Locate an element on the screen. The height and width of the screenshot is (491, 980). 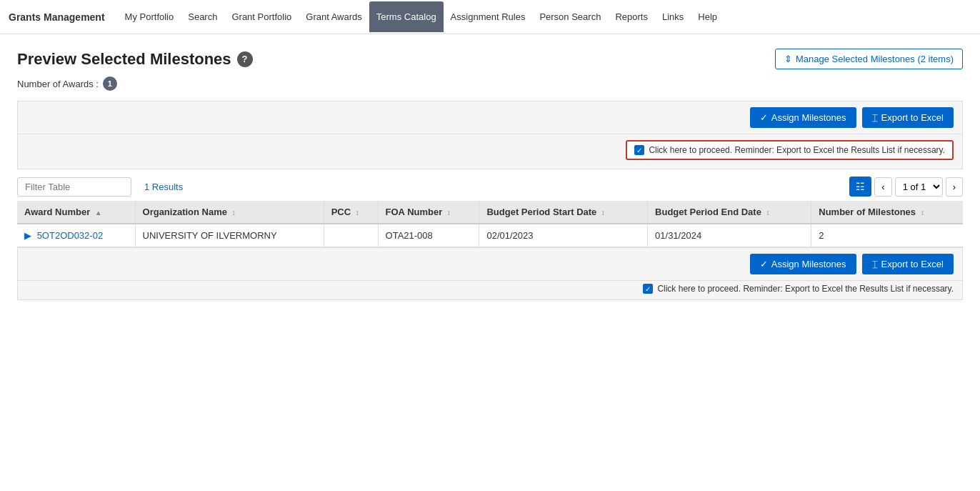
col-budget-end: Budget Period End Date ↕ is located at coordinates (730, 212).